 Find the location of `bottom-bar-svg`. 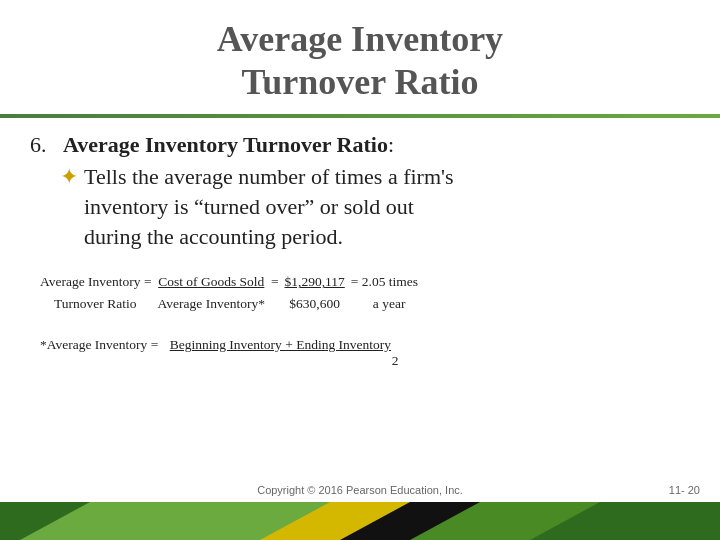

bottom-bar-svg is located at coordinates (360, 521).